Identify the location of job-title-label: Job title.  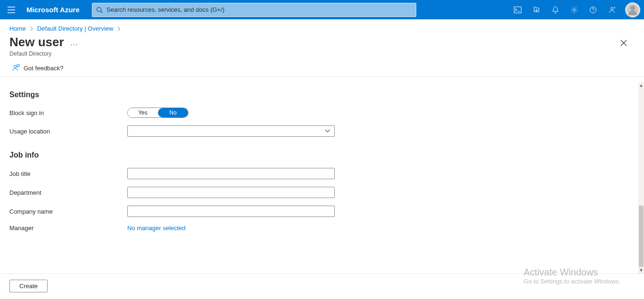
(68, 174).